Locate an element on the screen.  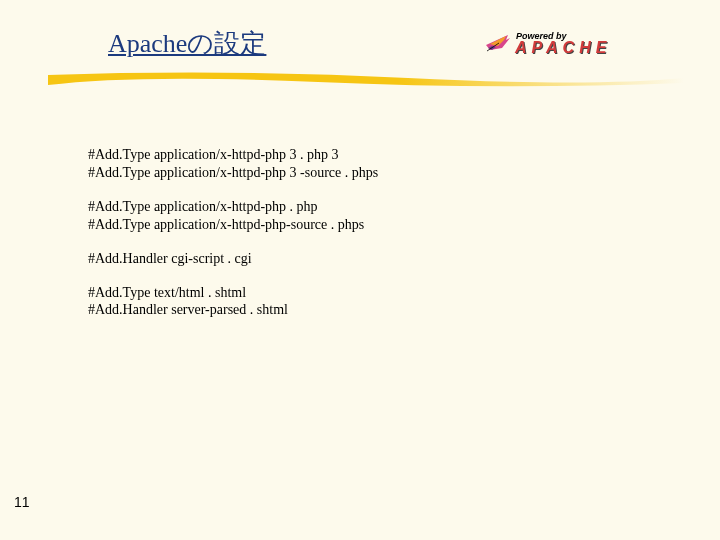
config-line: #Add.Type text/html . shtml is located at coordinates (233, 293).